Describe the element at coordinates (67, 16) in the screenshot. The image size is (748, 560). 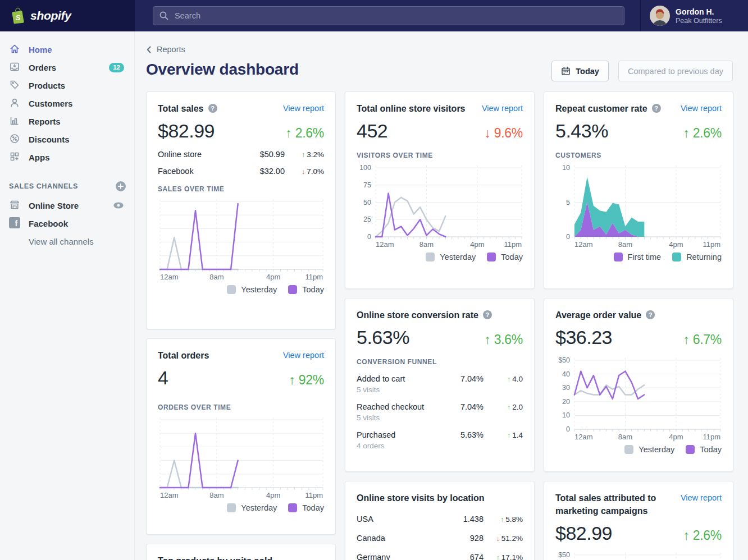
I see `brand-logo: S shopify` at that location.